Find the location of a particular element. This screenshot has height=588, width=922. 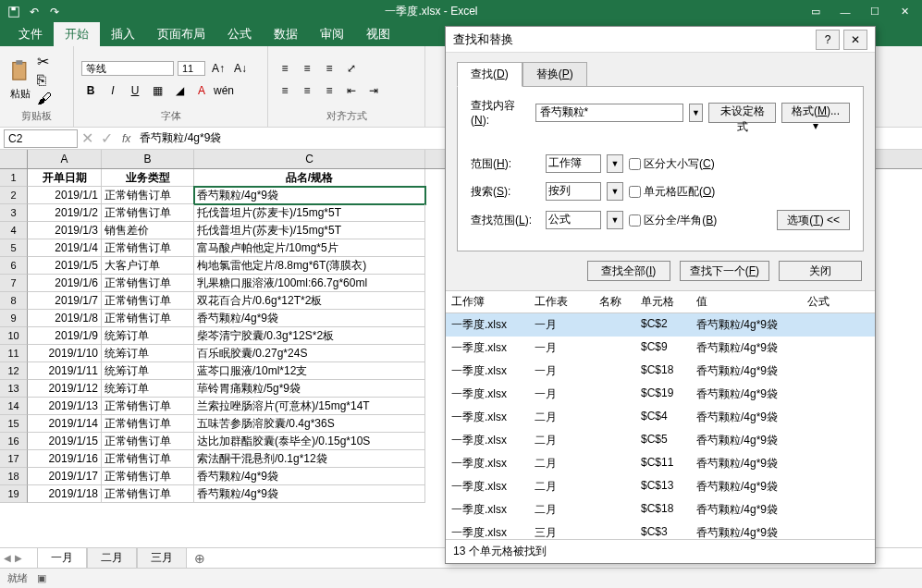

ribbon-tab-6: 审阅 is located at coordinates (332, 34).